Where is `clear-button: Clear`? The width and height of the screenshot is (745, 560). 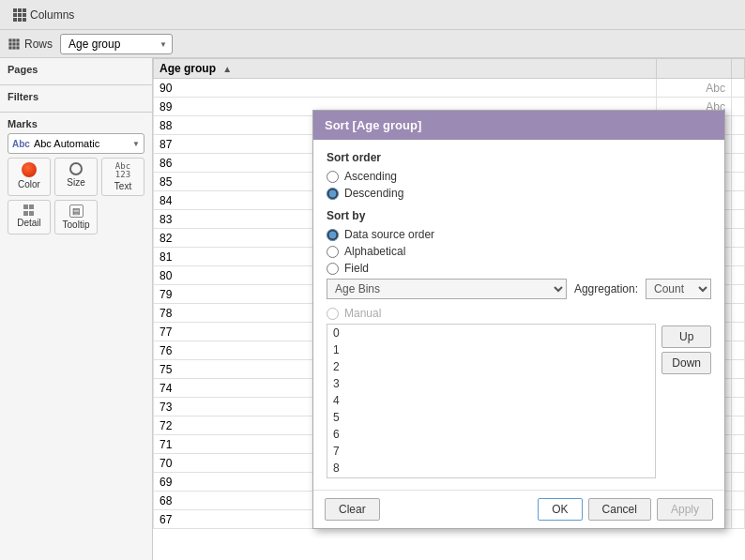 clear-button: Clear is located at coordinates (353, 509).